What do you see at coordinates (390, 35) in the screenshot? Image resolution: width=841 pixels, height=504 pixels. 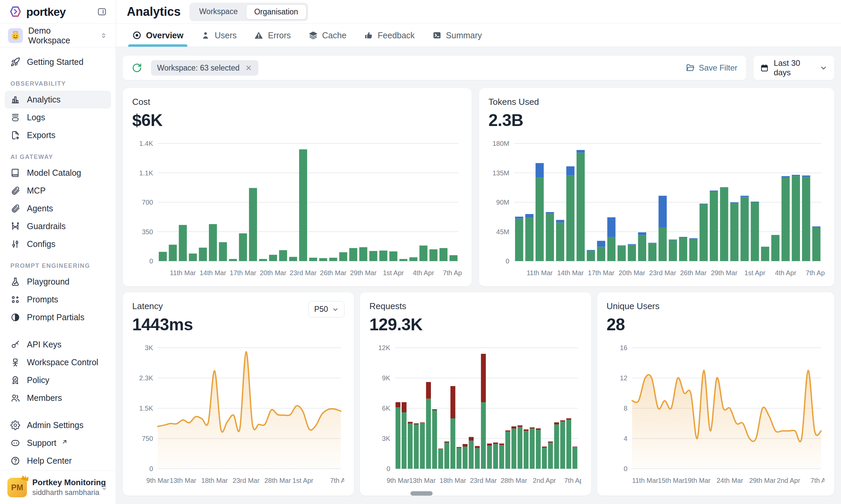 I see `tab-feedback: Feedback` at bounding box center [390, 35].